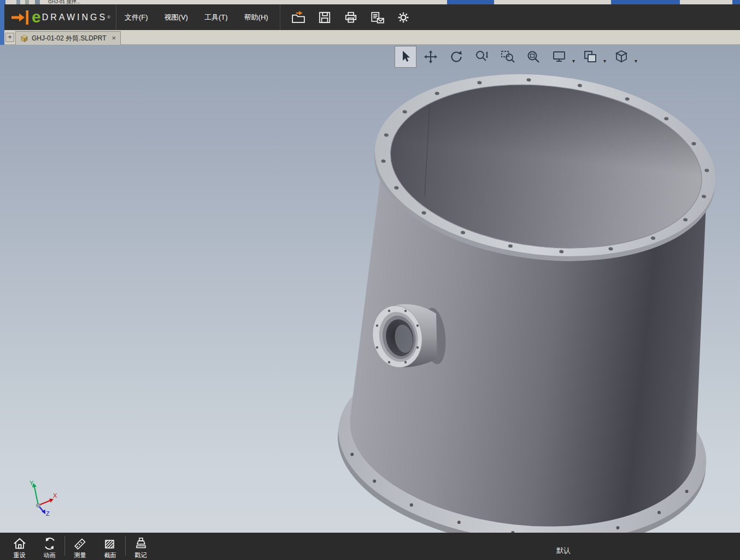 This screenshot has height=560, width=740. What do you see at coordinates (508, 57) in the screenshot?
I see `zoom-area-tool` at bounding box center [508, 57].